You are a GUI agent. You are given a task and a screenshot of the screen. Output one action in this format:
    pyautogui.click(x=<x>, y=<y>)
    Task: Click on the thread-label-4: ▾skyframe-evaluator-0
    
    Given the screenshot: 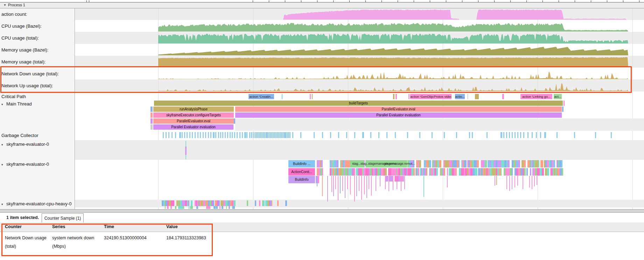 What is the action you would take?
    pyautogui.click(x=25, y=164)
    